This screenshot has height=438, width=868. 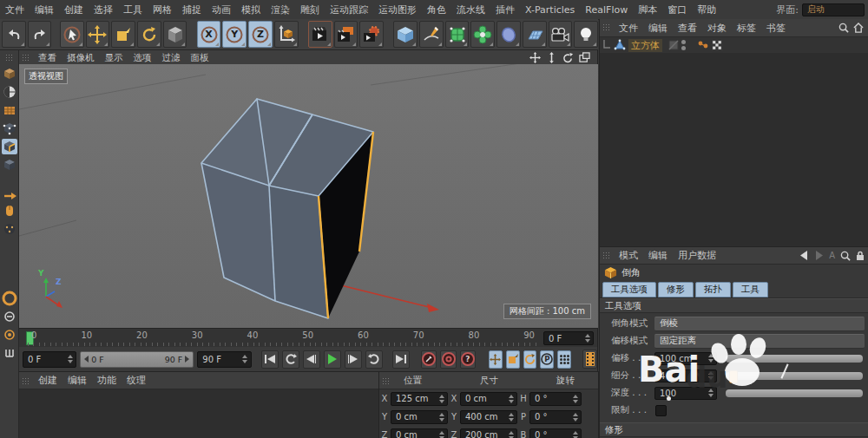 What do you see at coordinates (552, 57) in the screenshot?
I see `zoom-view-icon` at bounding box center [552, 57].